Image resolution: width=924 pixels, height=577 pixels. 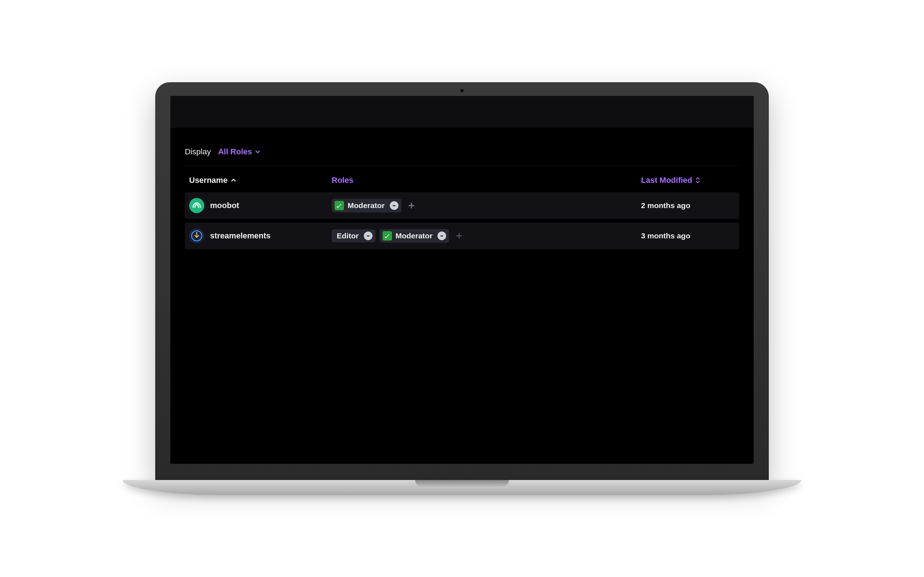 What do you see at coordinates (486, 206) in the screenshot?
I see `roles-cell: Moderator` at bounding box center [486, 206].